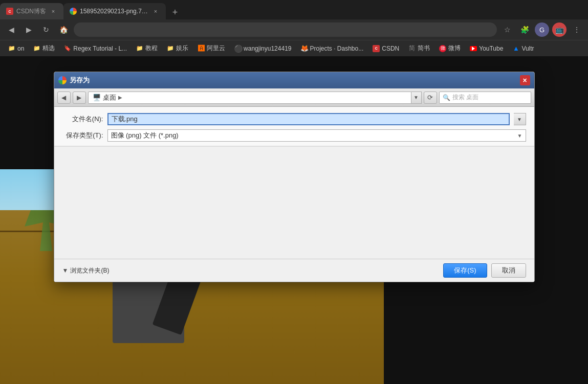  What do you see at coordinates (424, 48) in the screenshot?
I see `bookmark-jianshu-label: 简书` at bounding box center [424, 48].